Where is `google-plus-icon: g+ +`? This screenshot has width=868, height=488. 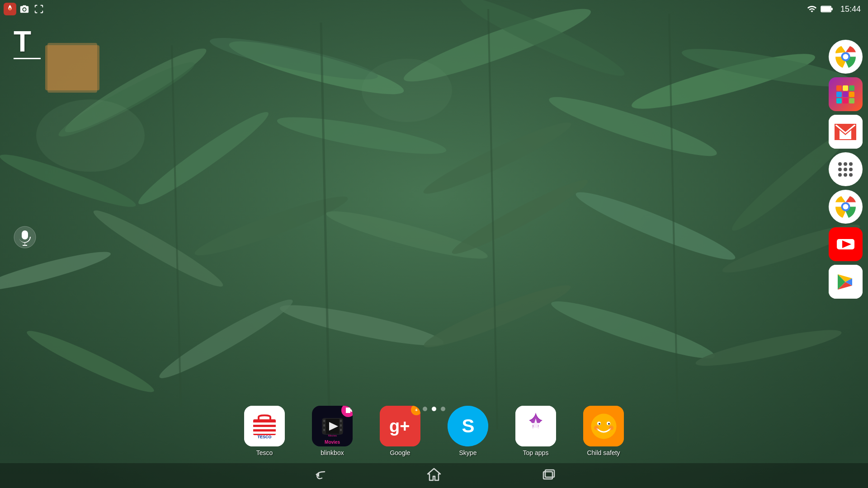
google-plus-icon: g+ + is located at coordinates (400, 426).